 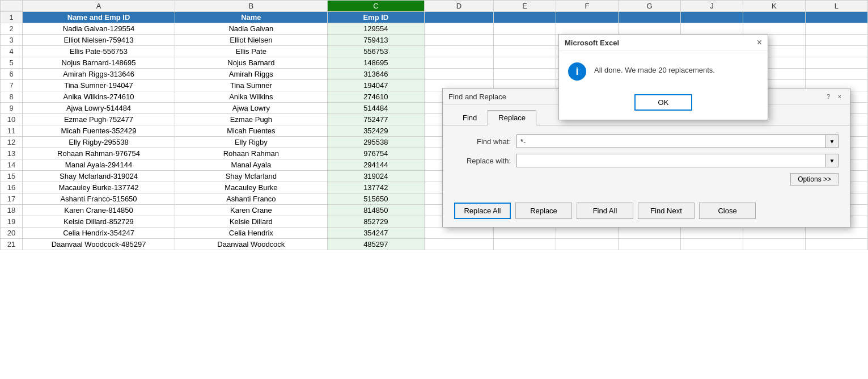 I want to click on cell-b-13: Rohaan Rahman, so click(x=251, y=154).